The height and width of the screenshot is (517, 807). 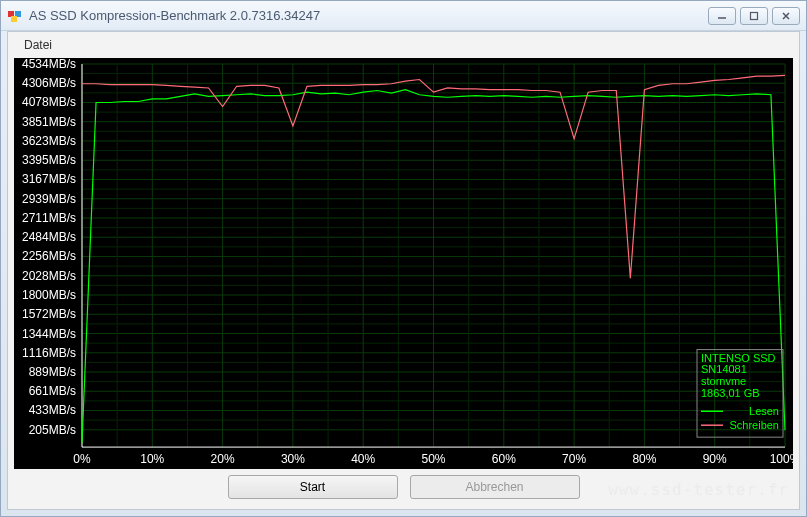 What do you see at coordinates (764, 411) in the screenshot?
I see `svg-text: Lesen` at bounding box center [764, 411].